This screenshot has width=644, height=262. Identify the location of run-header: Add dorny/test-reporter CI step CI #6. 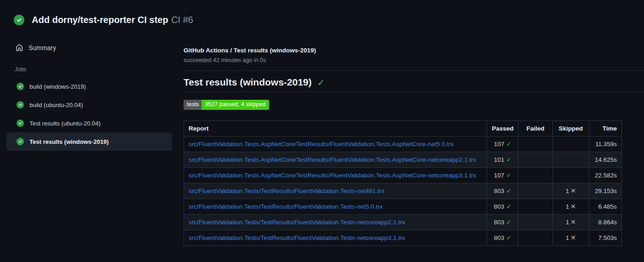
(104, 20).